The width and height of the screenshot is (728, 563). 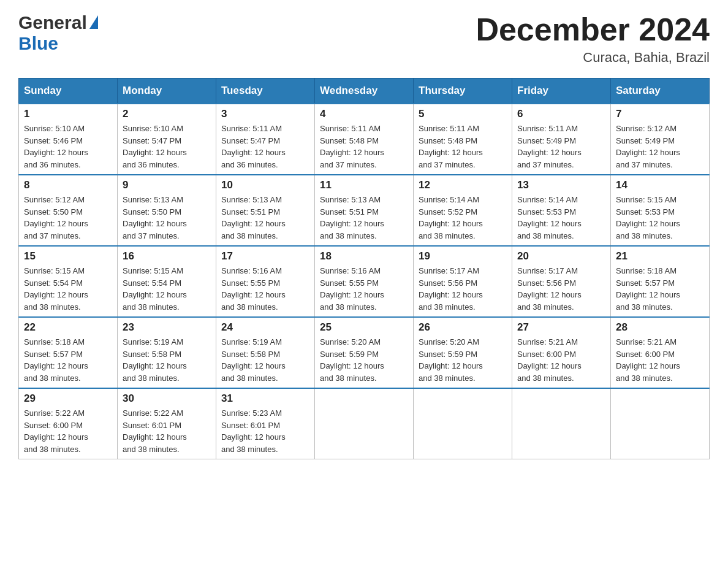 I want to click on day-number: 9, so click(x=167, y=185).